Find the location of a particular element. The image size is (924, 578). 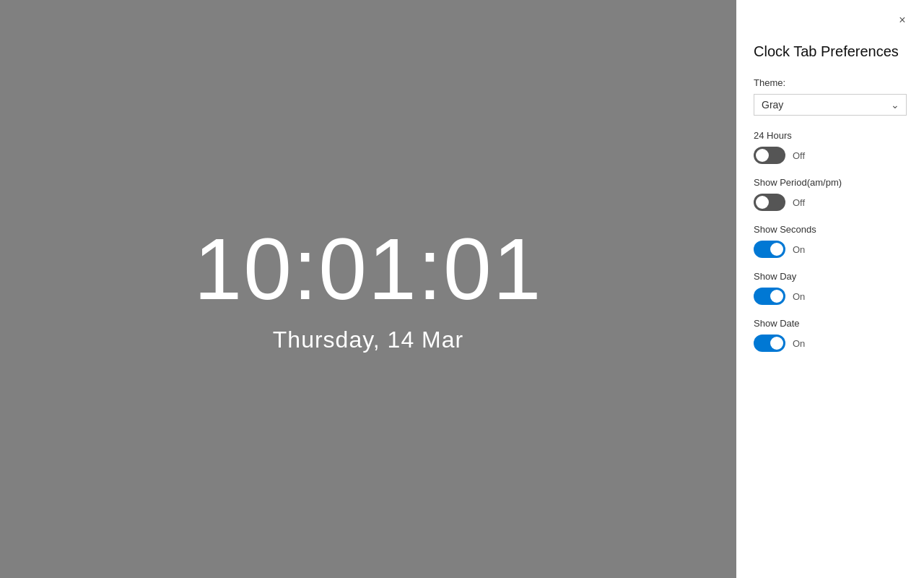

show-period-track is located at coordinates (770, 202).